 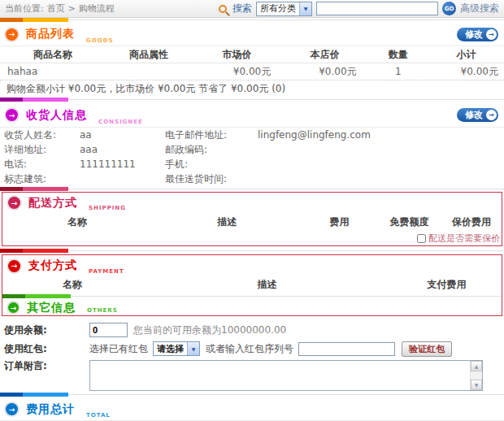 What do you see at coordinates (77, 222) in the screenshot?
I see `shipping-col-name: 名称` at bounding box center [77, 222].